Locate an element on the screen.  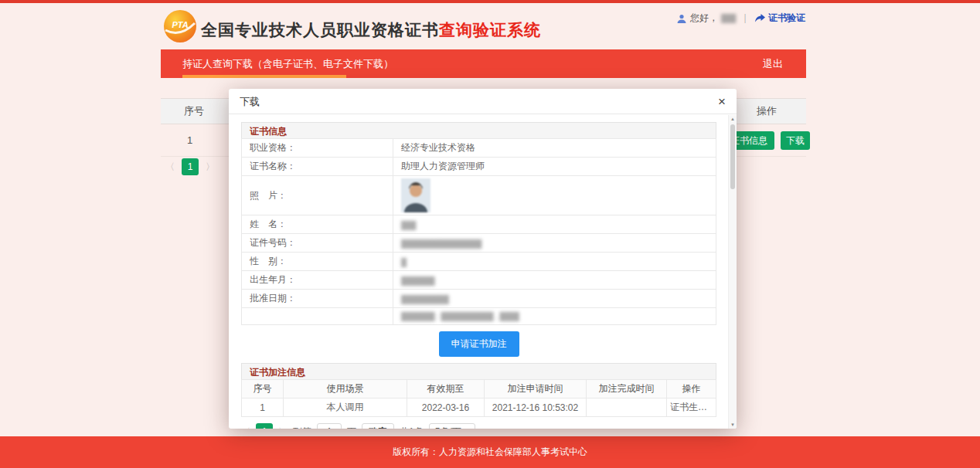
scroll-up-icon: ▲ is located at coordinates (733, 119).